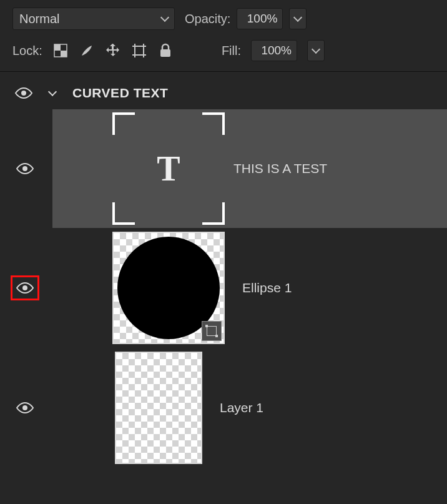 The image size is (447, 504). I want to click on fill-label: Fill:, so click(231, 51).